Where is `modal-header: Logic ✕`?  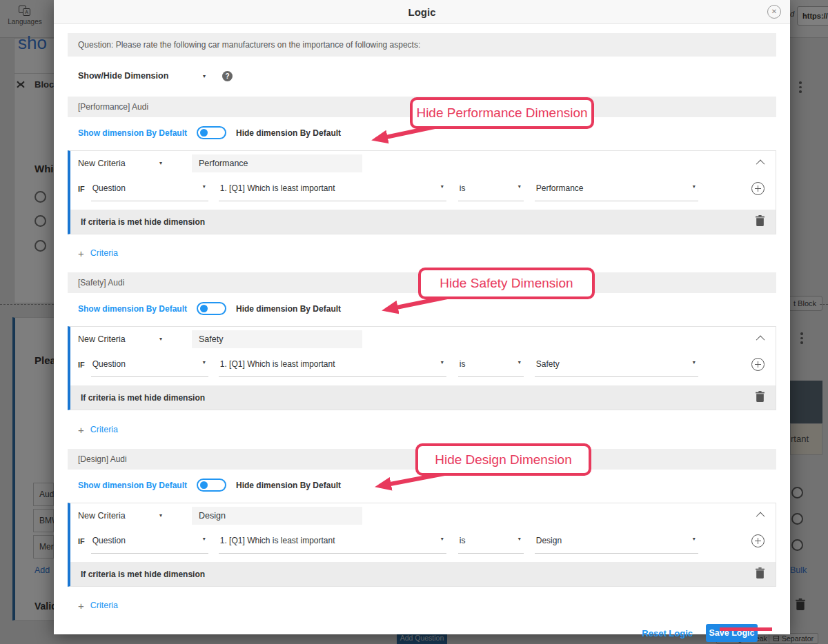 modal-header: Logic ✕ is located at coordinates (422, 12).